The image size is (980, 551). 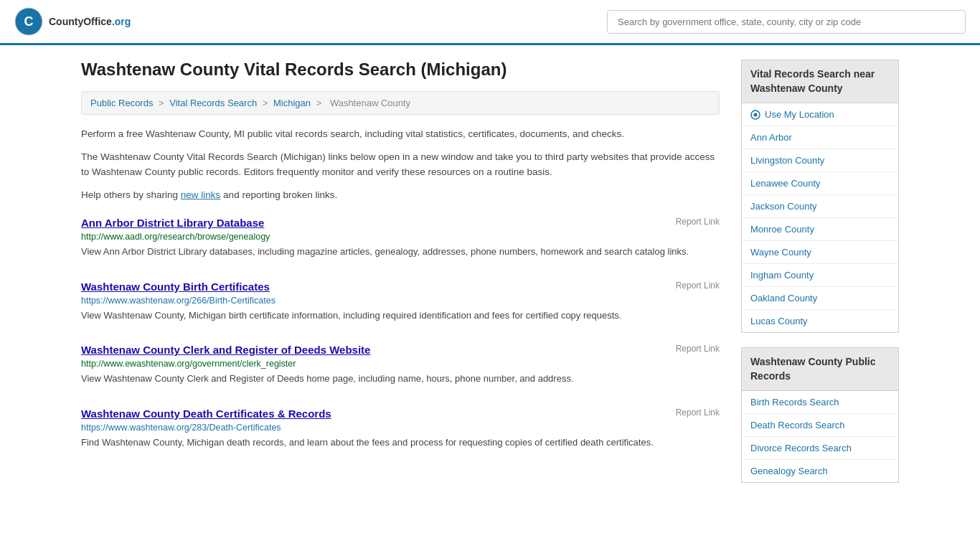 I want to click on desc3-pre: Help others by sharing, so click(x=131, y=195).